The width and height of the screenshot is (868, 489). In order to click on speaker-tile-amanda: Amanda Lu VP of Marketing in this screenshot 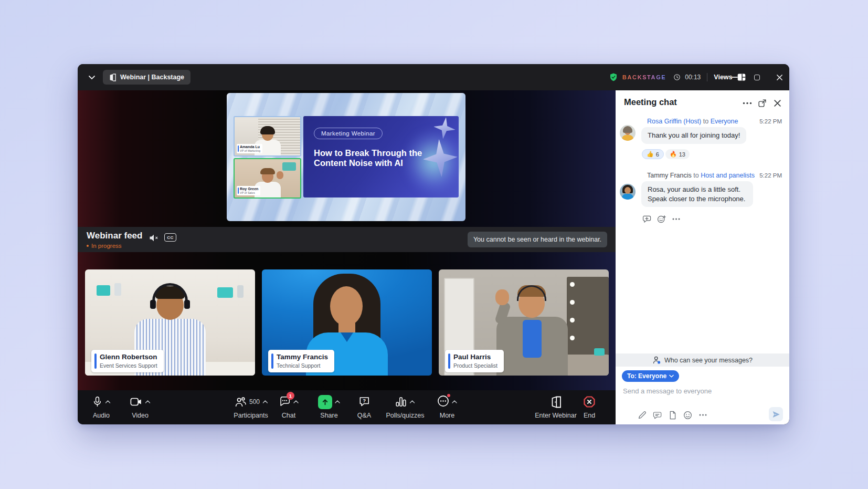, I will do `click(268, 137)`.